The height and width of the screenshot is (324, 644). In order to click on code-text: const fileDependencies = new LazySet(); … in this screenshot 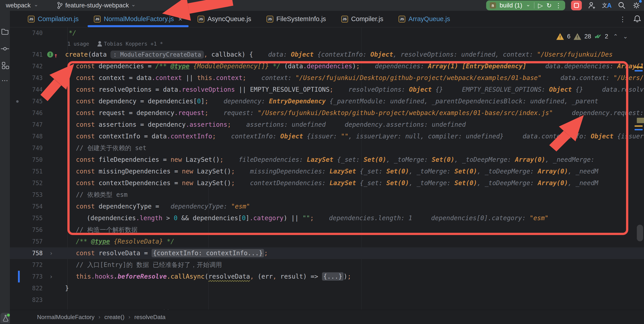, I will do `click(335, 160)`.